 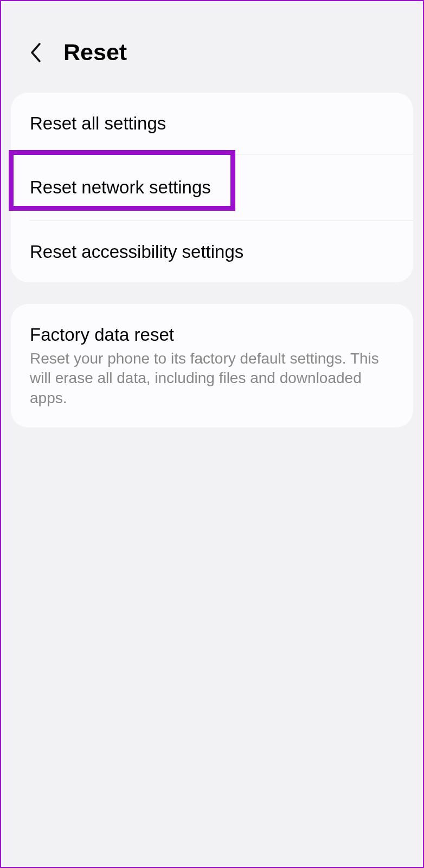 What do you see at coordinates (212, 124) in the screenshot?
I see `reset-all-settings-item: Reset all settings` at bounding box center [212, 124].